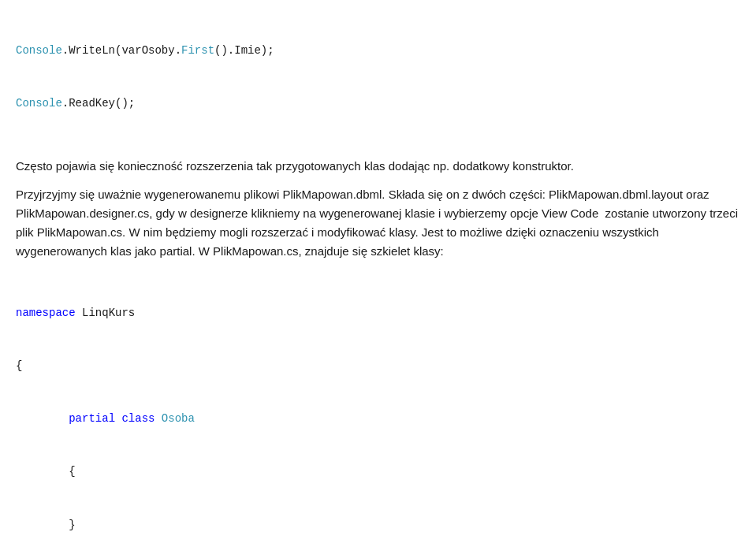  What do you see at coordinates (377, 222) in the screenshot?
I see `para2-text: Przyjrzyjmy się uważnie wygenerowanemu p…` at bounding box center [377, 222].